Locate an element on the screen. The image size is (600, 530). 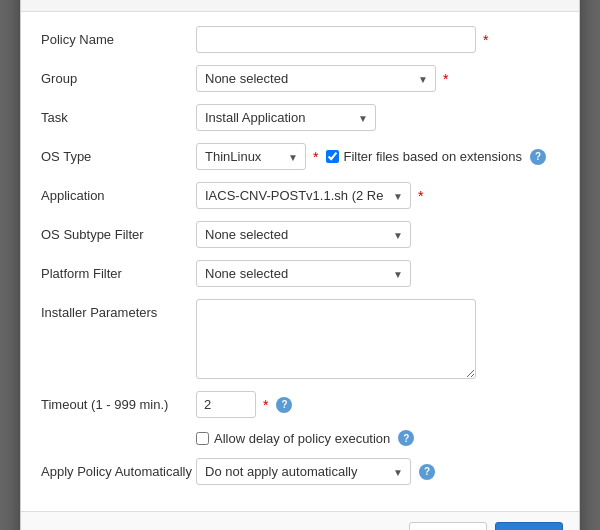
timeout-help-icon: ? is located at coordinates (284, 405).